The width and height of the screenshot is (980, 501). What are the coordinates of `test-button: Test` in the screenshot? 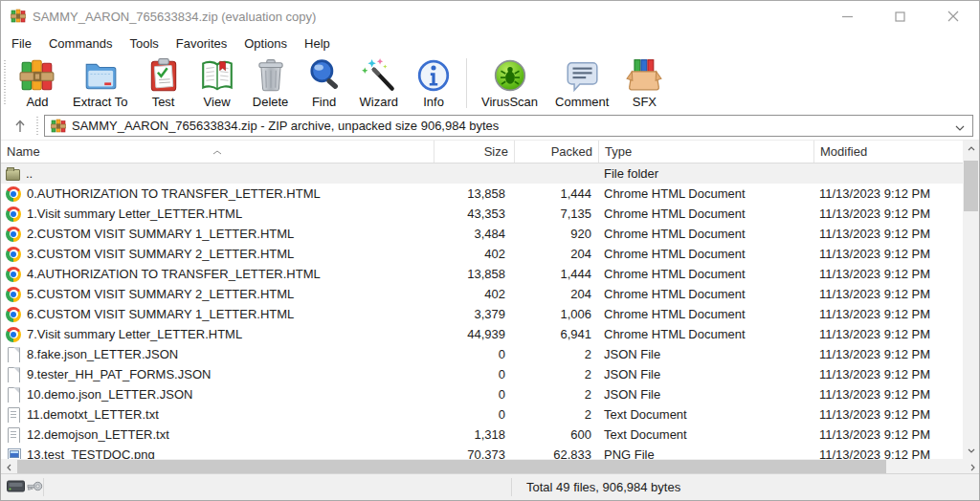 It's located at (164, 82).